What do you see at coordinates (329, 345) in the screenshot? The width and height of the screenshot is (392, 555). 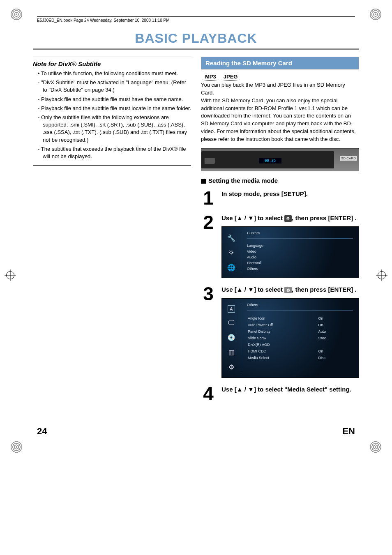 I see `menu-value` at bounding box center [329, 345].